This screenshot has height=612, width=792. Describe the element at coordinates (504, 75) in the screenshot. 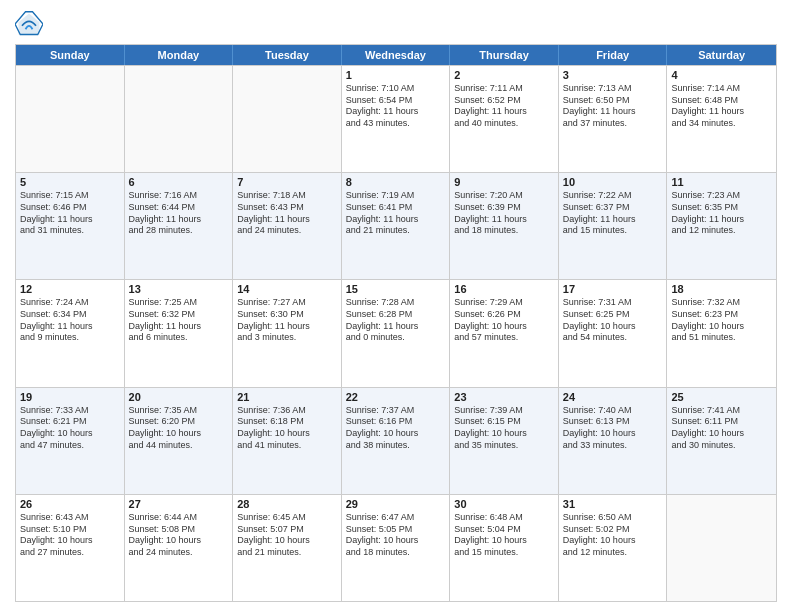

I see `day-number: 2` at that location.